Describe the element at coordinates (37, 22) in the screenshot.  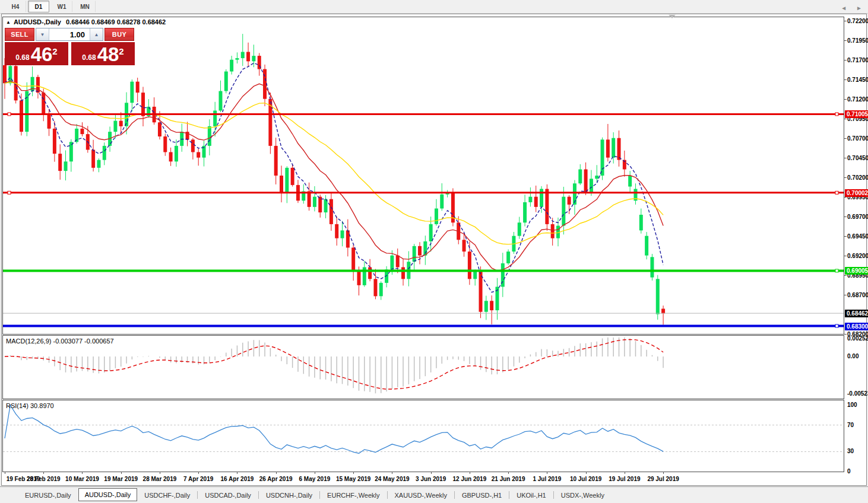
I see `symbol-period-label: AUDUSD-,Daily` at that location.